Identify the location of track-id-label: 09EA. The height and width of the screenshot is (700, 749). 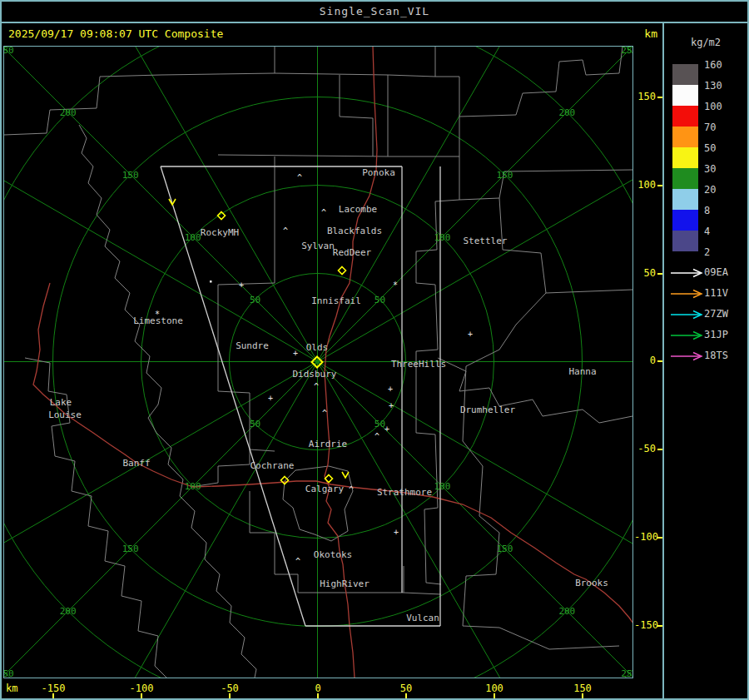
(724, 272).